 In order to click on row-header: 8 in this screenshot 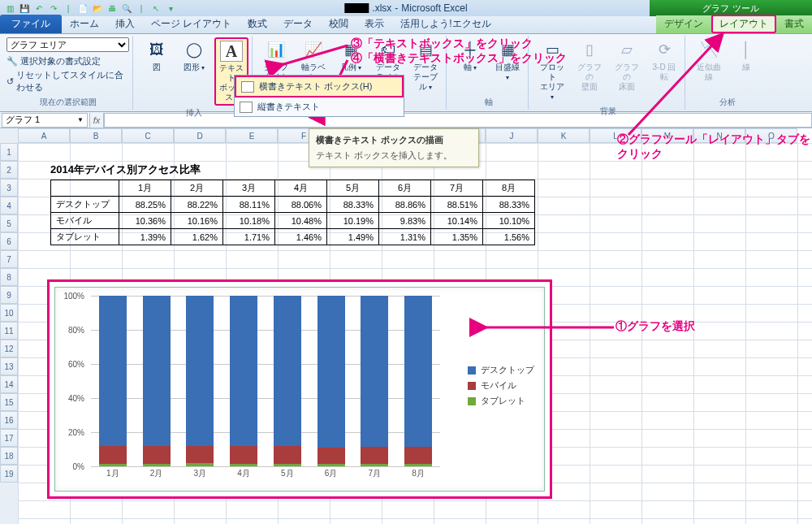, I will do `click(9, 277)`.